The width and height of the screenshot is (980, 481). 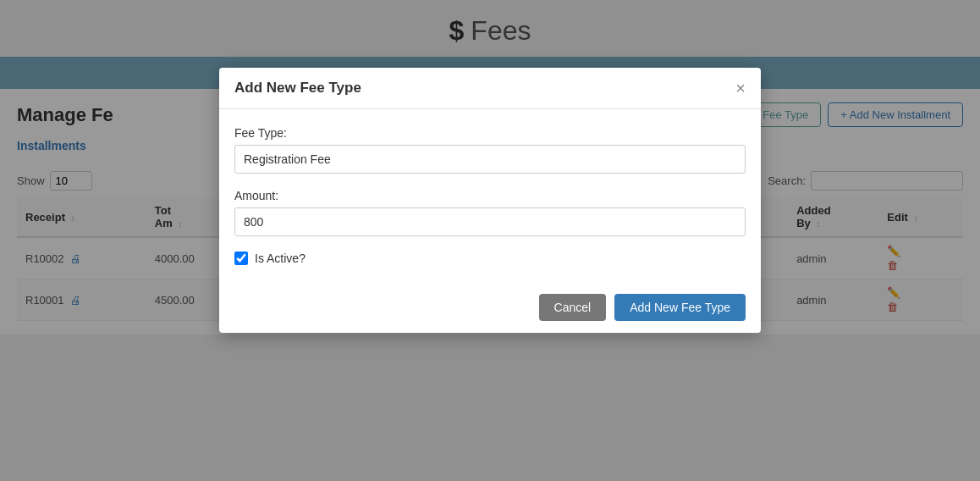 What do you see at coordinates (490, 307) in the screenshot?
I see `modal-footer: Cancel Add New Fee Type` at bounding box center [490, 307].